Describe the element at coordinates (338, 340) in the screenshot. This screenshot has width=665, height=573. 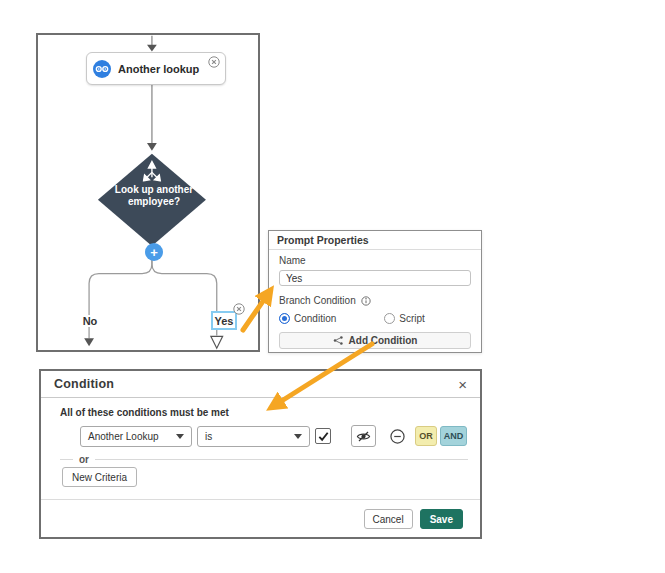
I see `condition-branch-icon` at that location.